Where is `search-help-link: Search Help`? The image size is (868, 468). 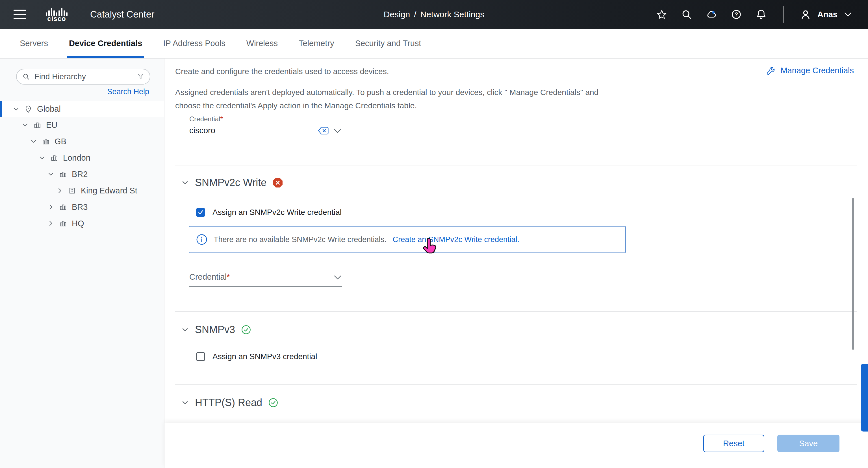
search-help-link: Search Help is located at coordinates (128, 92).